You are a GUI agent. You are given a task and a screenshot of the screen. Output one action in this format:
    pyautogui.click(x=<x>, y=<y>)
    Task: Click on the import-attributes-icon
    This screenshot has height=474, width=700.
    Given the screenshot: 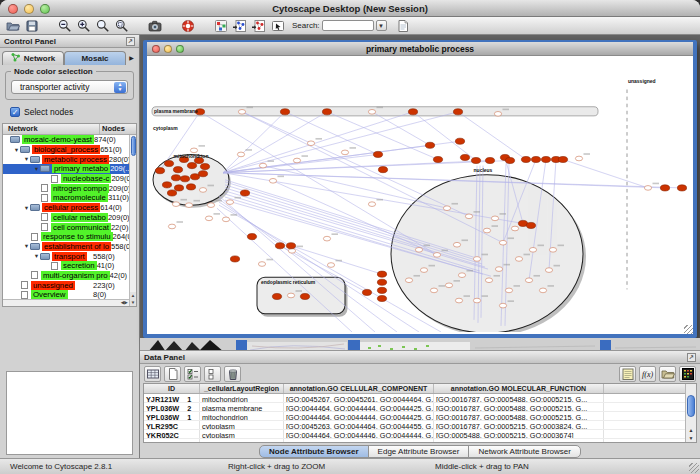 What is the action you would take?
    pyautogui.click(x=668, y=374)
    